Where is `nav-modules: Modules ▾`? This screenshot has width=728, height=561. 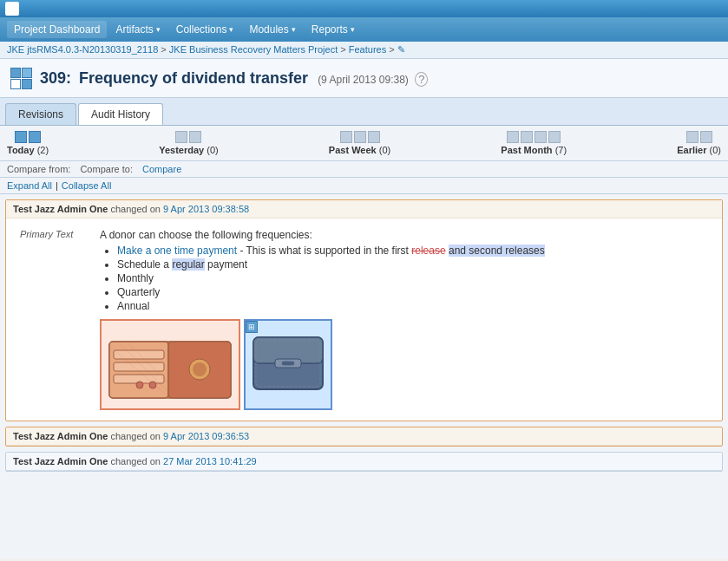
nav-modules: Modules ▾ is located at coordinates (272, 29).